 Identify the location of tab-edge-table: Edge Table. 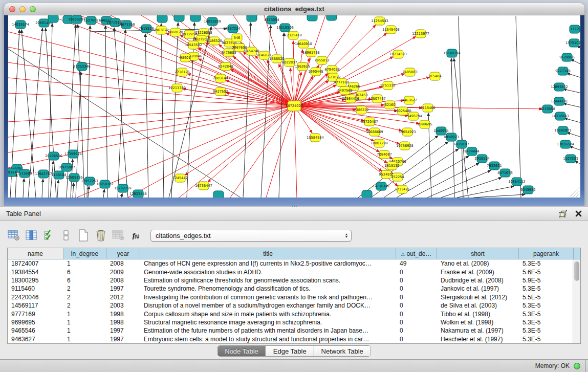
(290, 351).